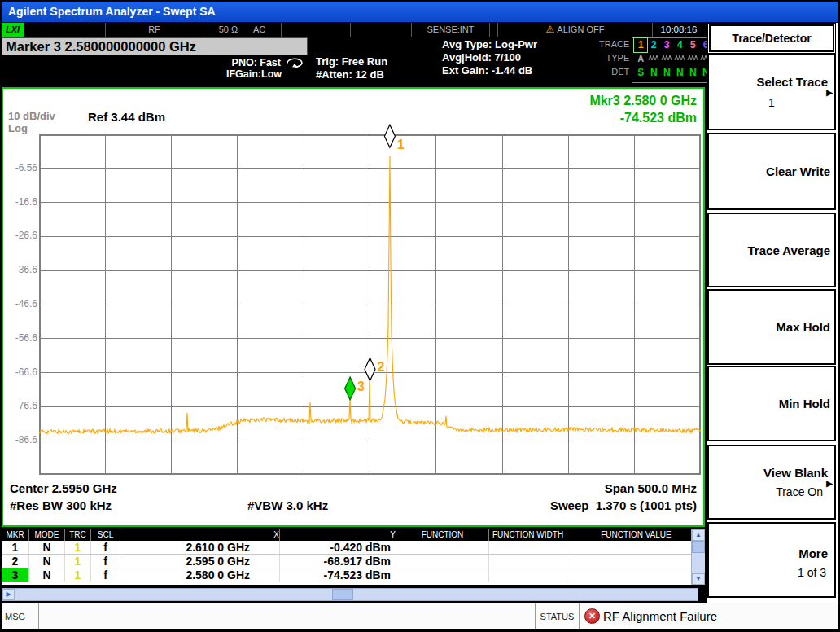 The height and width of the screenshot is (632, 840). Describe the element at coordinates (32, 116) in the screenshot. I see `scale-per-div-label: 10 dB/div` at that location.